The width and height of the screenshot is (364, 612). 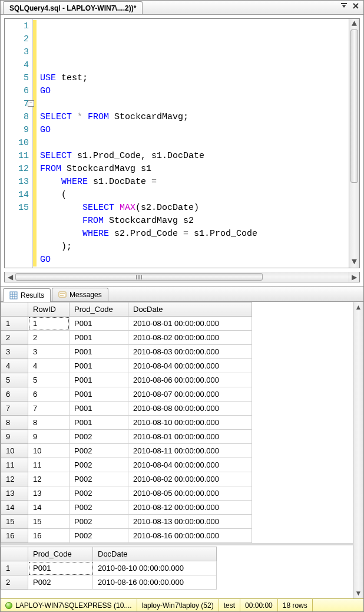 What do you see at coordinates (191, 117) in the screenshot?
I see `code-line: SELECT * FROM StockcardMavg;` at bounding box center [191, 117].